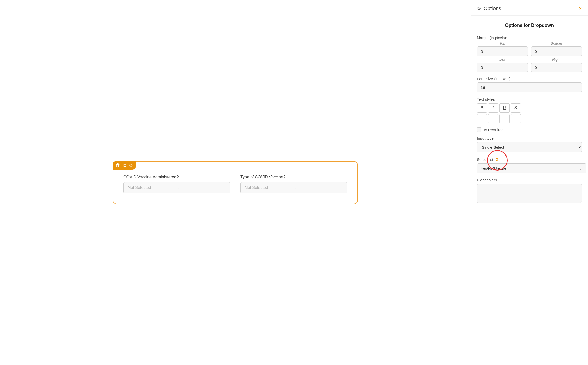 The width and height of the screenshot is (588, 365). Describe the element at coordinates (493, 108) in the screenshot. I see `italic-button: I` at that location.